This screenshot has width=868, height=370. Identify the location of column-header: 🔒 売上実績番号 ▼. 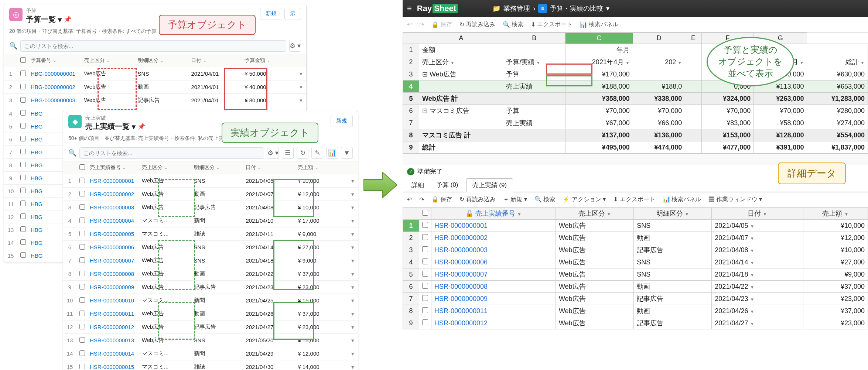
(493, 213).